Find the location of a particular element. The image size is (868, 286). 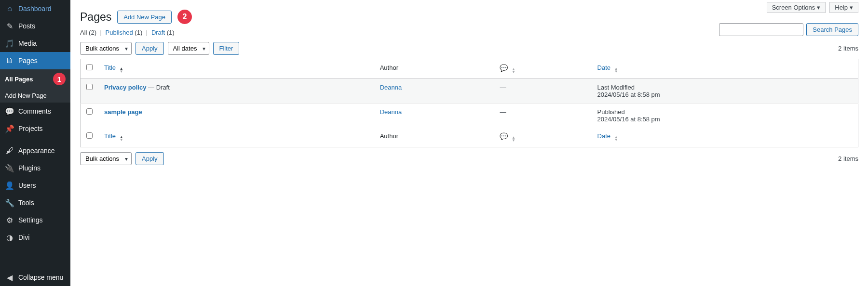

col-author-header: Author is located at coordinates (434, 69).